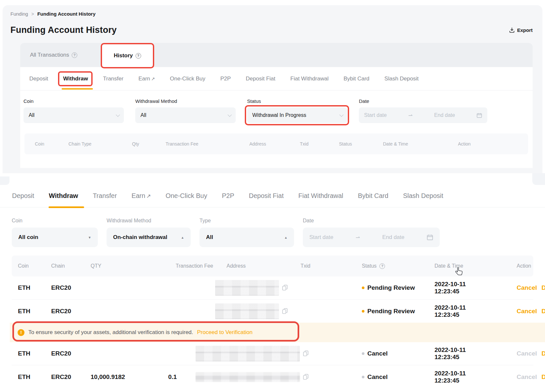 The width and height of the screenshot is (545, 392). Describe the element at coordinates (55, 237) in the screenshot. I see `coin-filter-select: All coin ▼` at that location.